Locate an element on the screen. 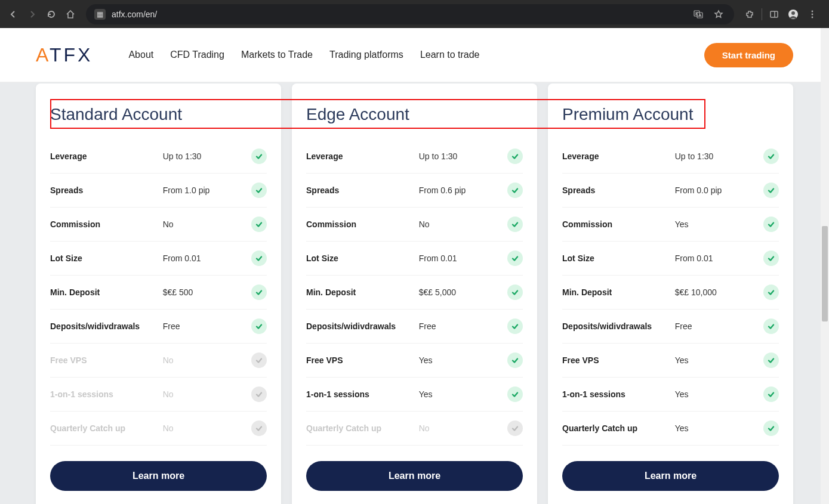  feature-row: Quarterly Catch upYes is located at coordinates (671, 428).